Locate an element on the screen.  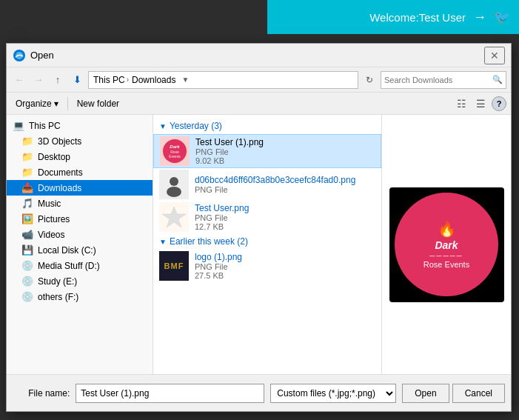
search-bar: 🔍 is located at coordinates (443, 80).